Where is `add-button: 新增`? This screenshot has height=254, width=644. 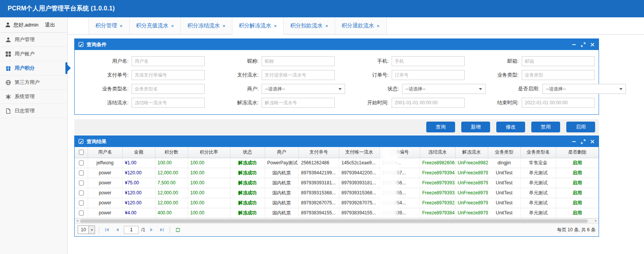 add-button: 新增 is located at coordinates (475, 127).